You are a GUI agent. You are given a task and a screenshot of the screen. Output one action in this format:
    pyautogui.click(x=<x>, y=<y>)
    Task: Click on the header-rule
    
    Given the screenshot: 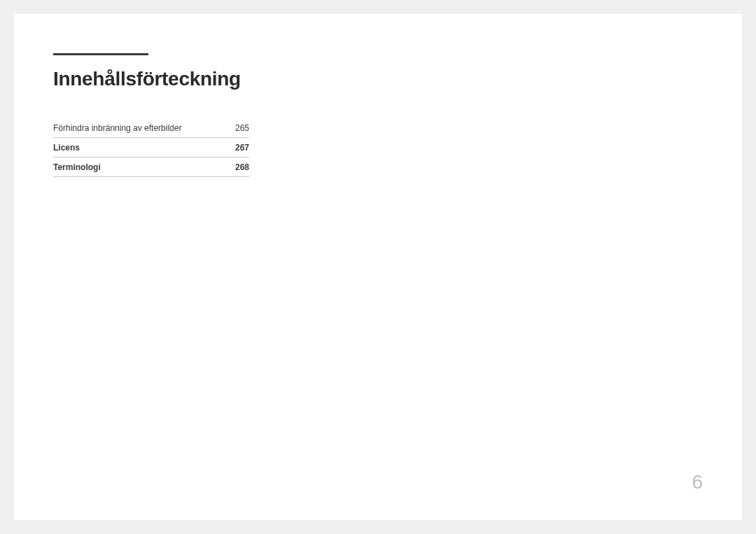 What is the action you would take?
    pyautogui.click(x=101, y=55)
    